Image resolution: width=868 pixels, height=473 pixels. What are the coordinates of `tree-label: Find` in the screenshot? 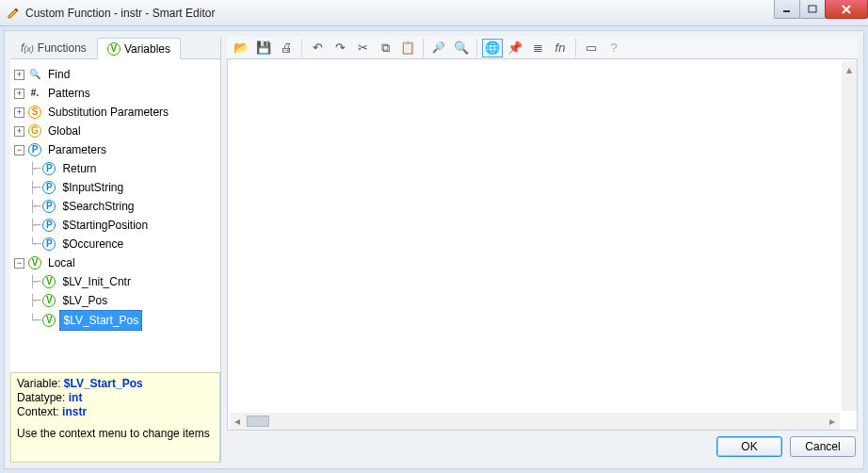 It's located at (58, 74).